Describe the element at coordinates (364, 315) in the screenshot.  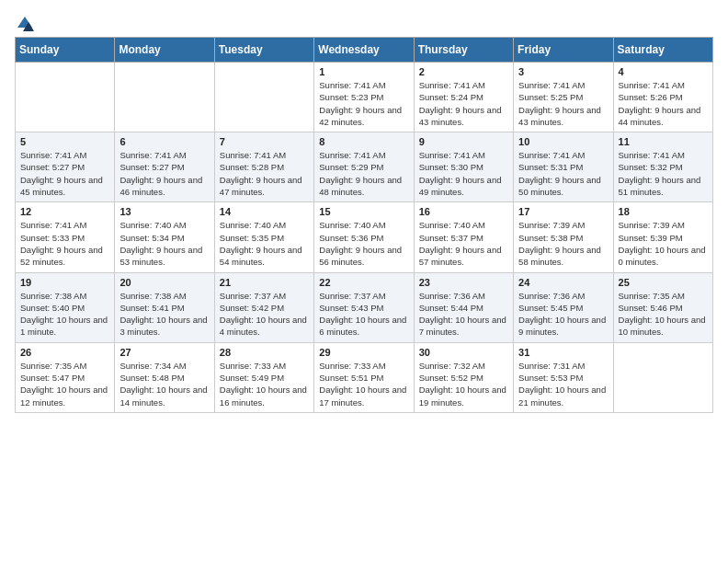
I see `day-info: Sunrise: 7:37 AM Sunset: 5:43 PM Dayligh…` at that location.